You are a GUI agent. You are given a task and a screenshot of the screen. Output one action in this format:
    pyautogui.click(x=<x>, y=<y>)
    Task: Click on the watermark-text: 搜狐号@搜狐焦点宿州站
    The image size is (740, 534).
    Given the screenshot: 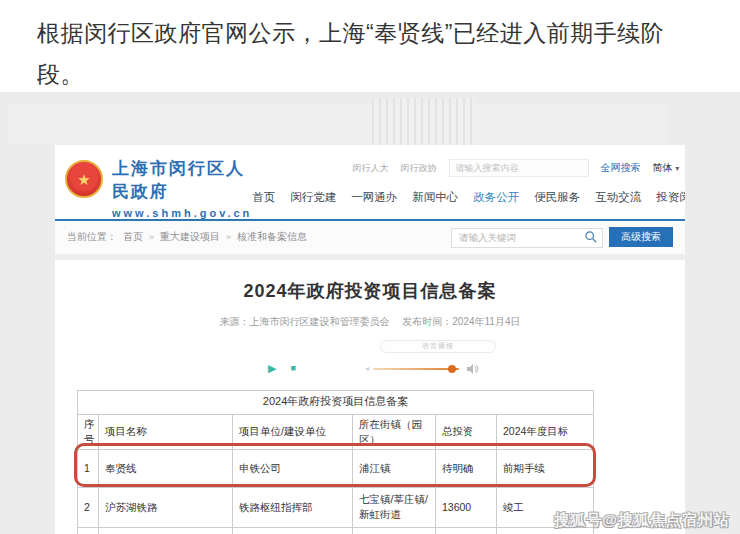 What is the action you would take?
    pyautogui.click(x=642, y=520)
    